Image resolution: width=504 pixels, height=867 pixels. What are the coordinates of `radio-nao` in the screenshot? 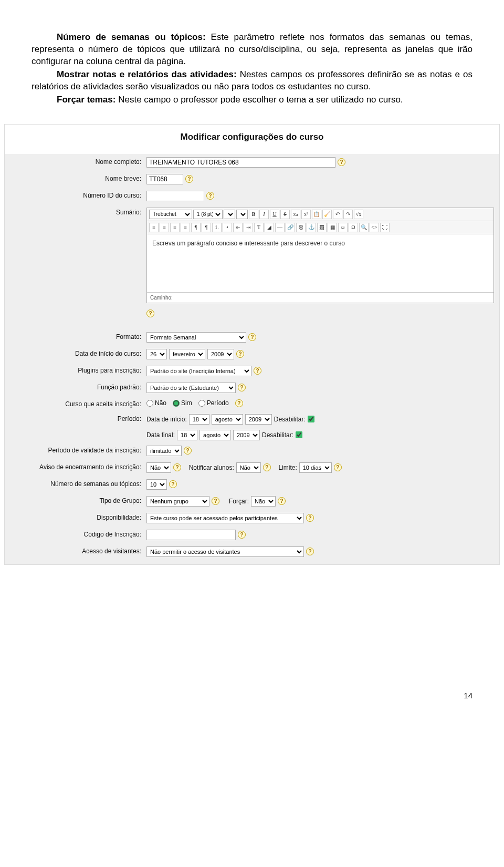 It's located at (150, 404).